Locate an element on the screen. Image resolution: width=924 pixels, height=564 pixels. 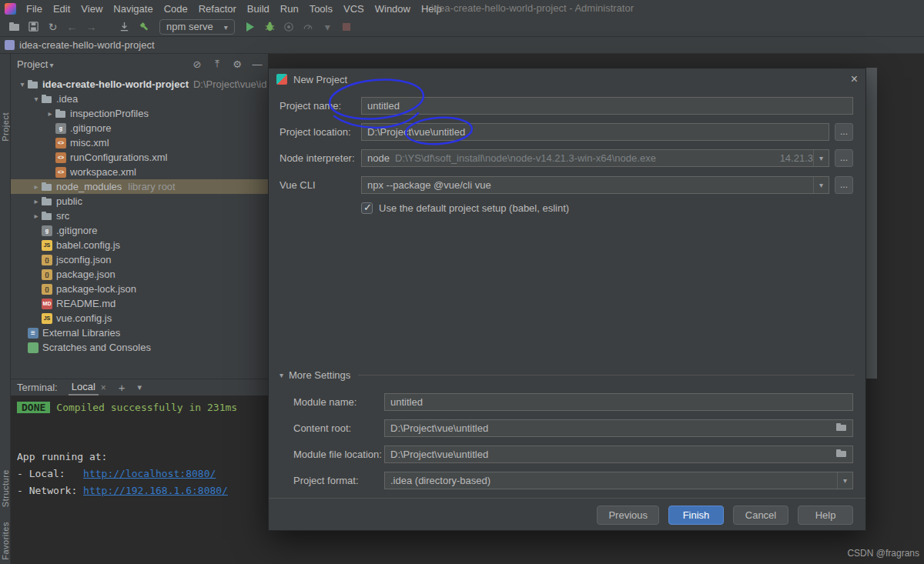
menu-file: File is located at coordinates (34, 9).